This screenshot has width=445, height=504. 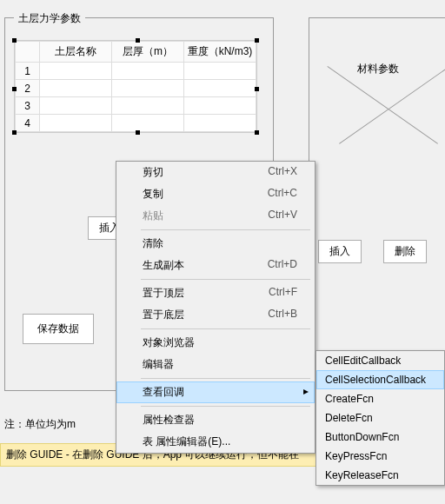 I want to click on soil-table: 土层名称 层厚（m） 重度（kN/m3) 1 2 3 4, so click(x=136, y=87).